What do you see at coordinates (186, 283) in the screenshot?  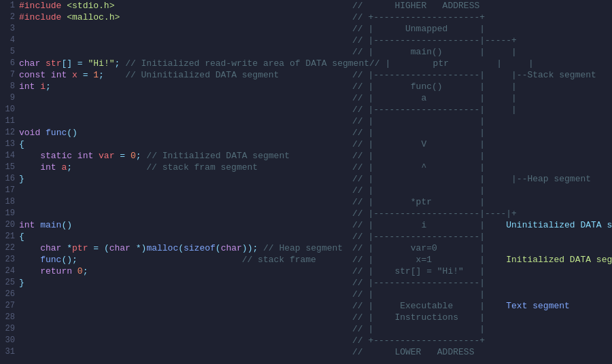 I see `code-text-25: }` at bounding box center [186, 283].